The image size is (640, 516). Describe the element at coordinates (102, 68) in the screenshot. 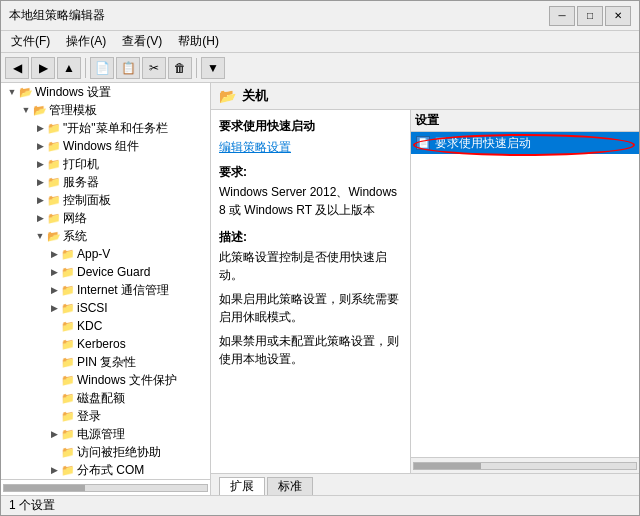

I see `new-object-button: 📄` at that location.